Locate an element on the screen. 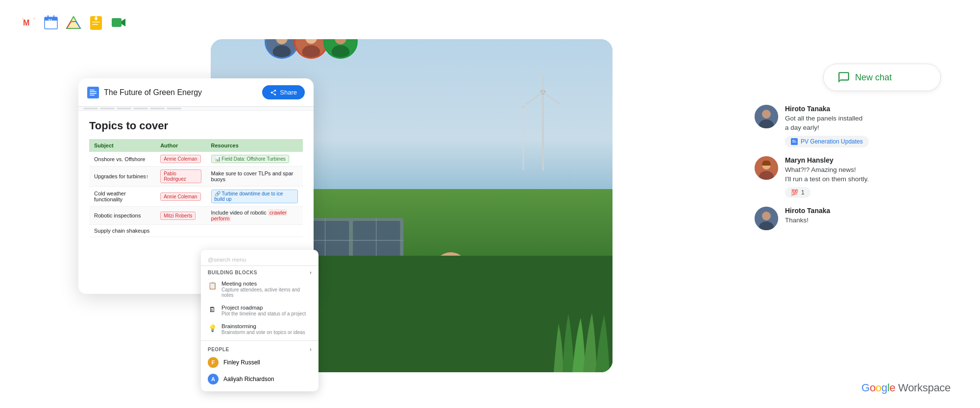 The width and height of the screenshot is (980, 408). table-row: Onshore vs. Offshore Annie Coleman 📊 Fie… is located at coordinates (196, 159).